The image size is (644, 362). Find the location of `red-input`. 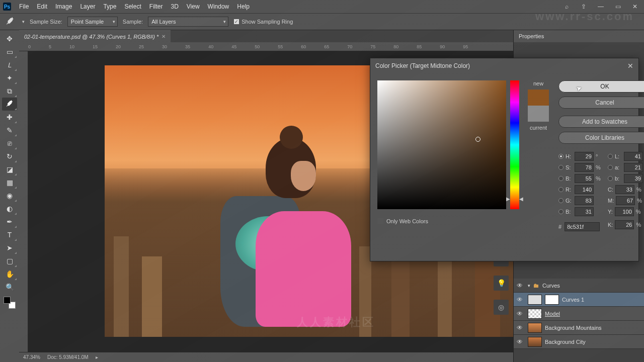

red-input is located at coordinates (584, 190).